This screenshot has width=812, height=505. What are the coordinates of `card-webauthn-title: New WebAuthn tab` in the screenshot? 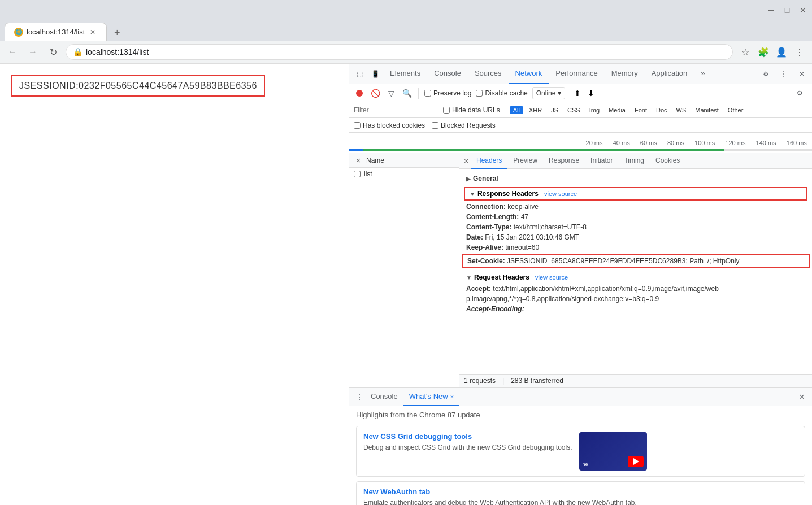 It's located at (500, 491).